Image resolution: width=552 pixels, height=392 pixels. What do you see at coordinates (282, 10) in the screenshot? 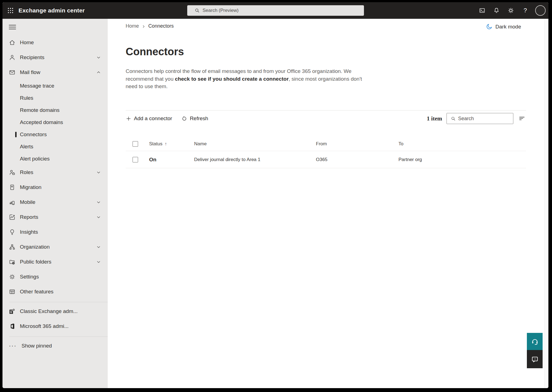
I see `global-search-input` at bounding box center [282, 10].